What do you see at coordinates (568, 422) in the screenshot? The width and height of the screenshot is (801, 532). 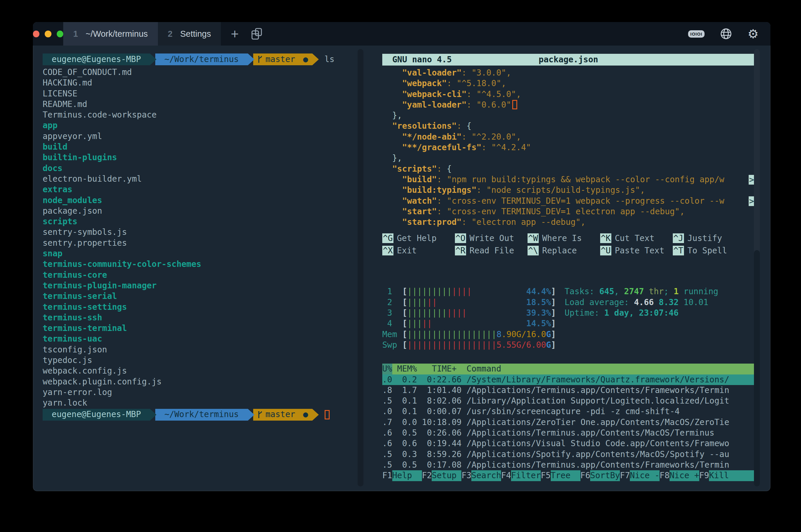 I see `htop-process-table: U% MEM% TIME+ Command .0 0.2 0:22.66 /Sy…` at bounding box center [568, 422].